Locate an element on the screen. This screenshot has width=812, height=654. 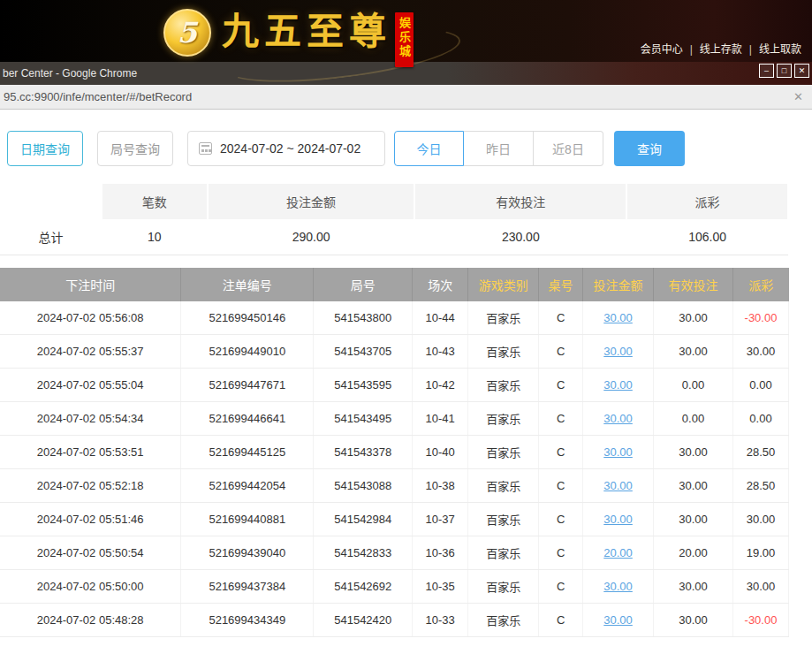
session-no: 10-42 is located at coordinates (440, 385).